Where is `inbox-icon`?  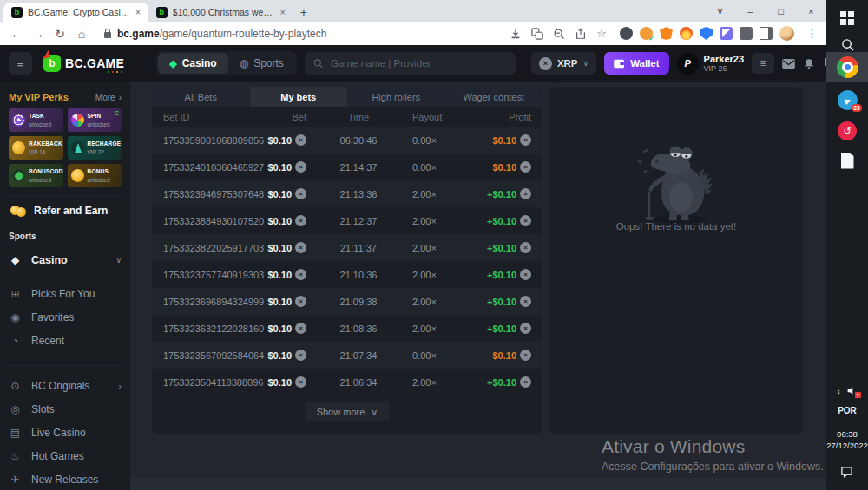 inbox-icon is located at coordinates (788, 64).